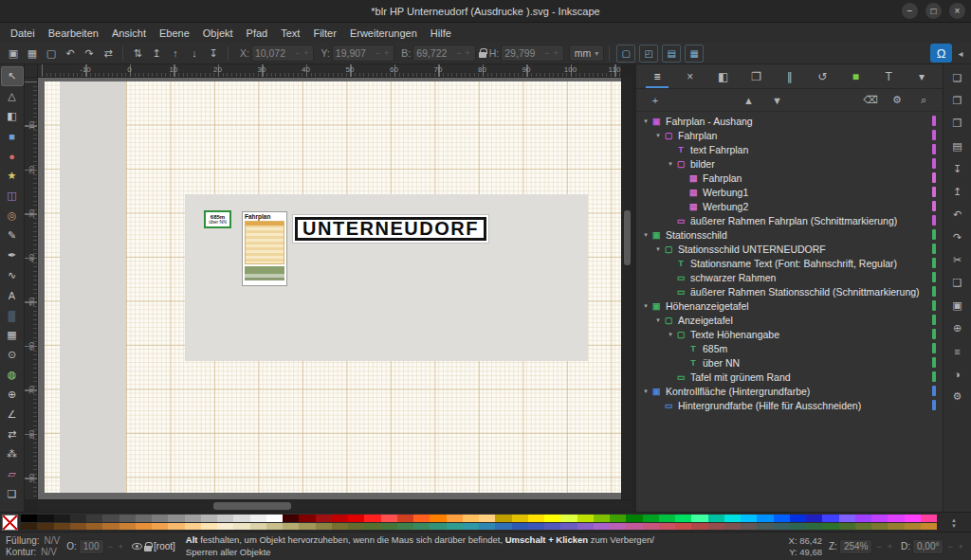 This screenshot has width=971, height=560. I want to click on menu-ansicht: Ansicht, so click(129, 33).